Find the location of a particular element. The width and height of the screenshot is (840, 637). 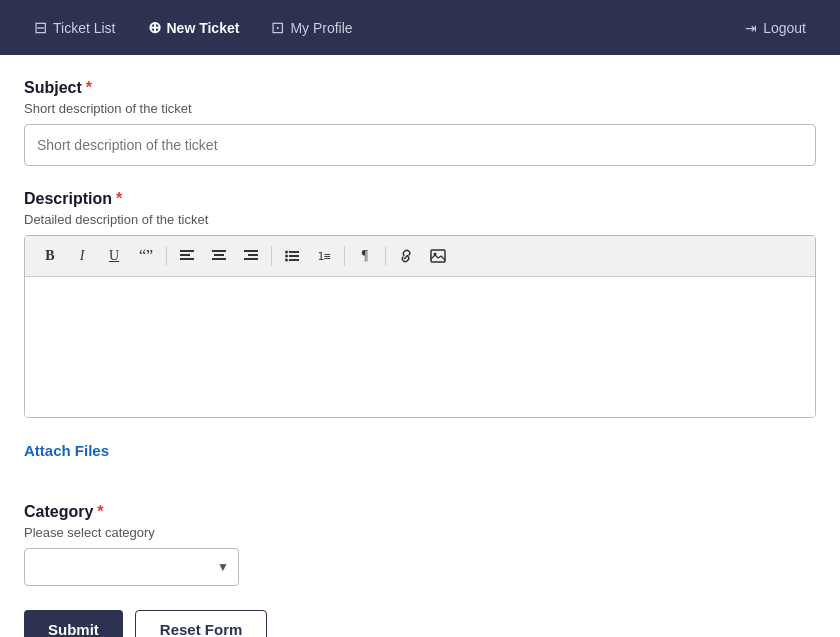

toolbar-link is located at coordinates (406, 256).